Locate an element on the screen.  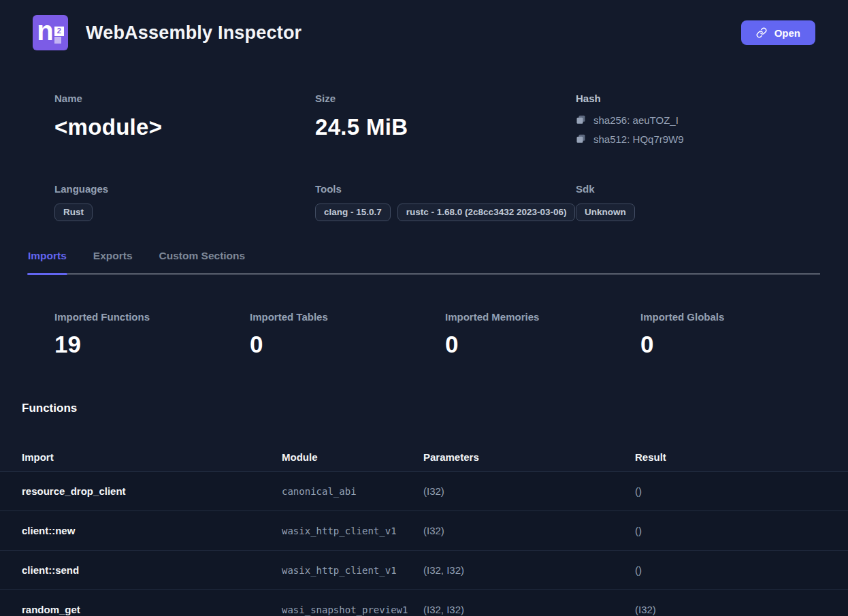
imports-stats: Imported Functions 19 Imported Tables 0 … is located at coordinates (451, 335).